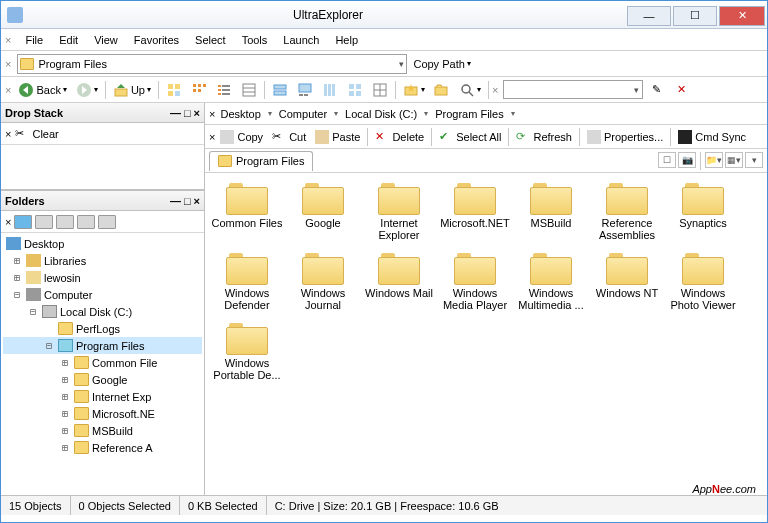 Image resolution: width=768 pixels, height=523 pixels. What do you see at coordinates (636, 90) in the screenshot?
I see `search-dropdown-icon: ▾` at bounding box center [636, 90].